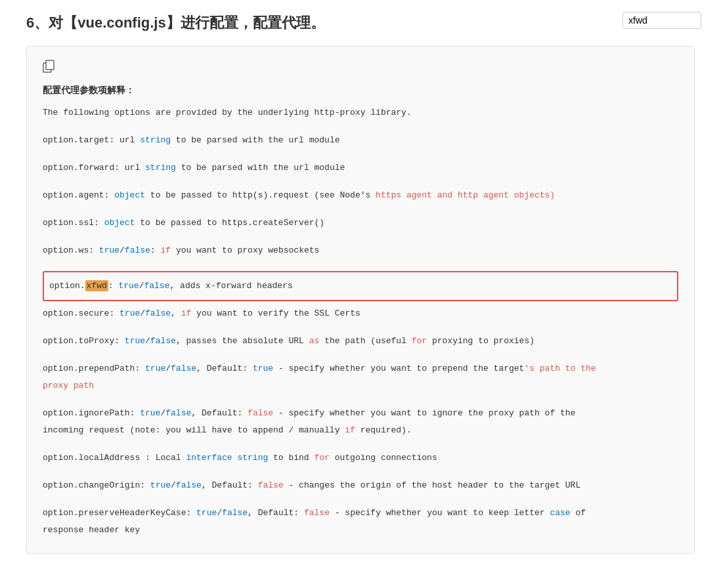  Describe the element at coordinates (360, 286) in the screenshot. I see `option-xfwd-highlighted: option.xfwd: true/false, adds x-forward …` at that location.